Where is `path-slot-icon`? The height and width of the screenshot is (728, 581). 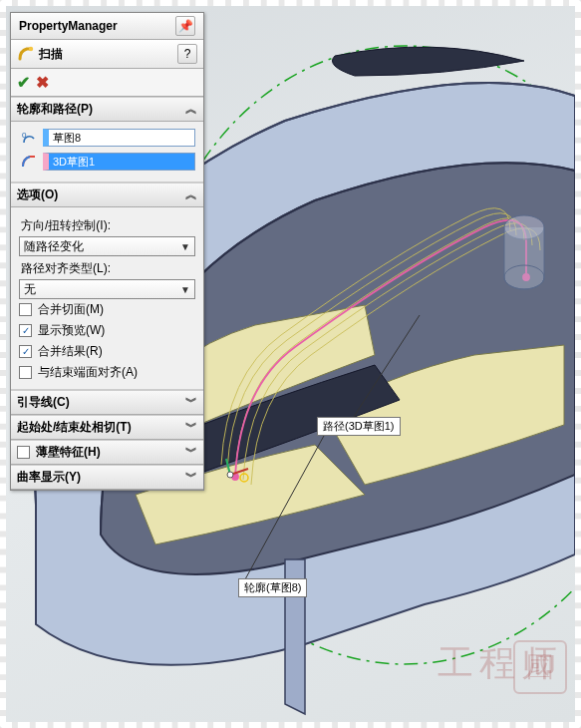
path-slot-icon is located at coordinates (29, 162).